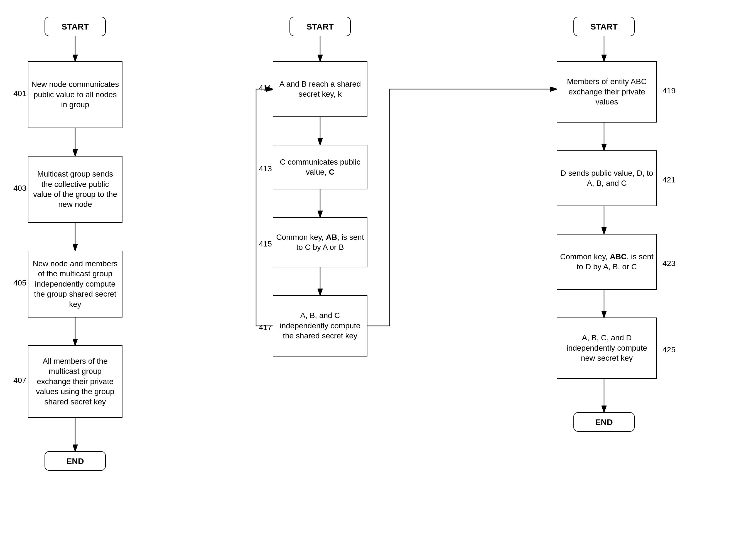 The width and height of the screenshot is (756, 547). I want to click on fc1-node407: All members of the multicast group excha…, so click(75, 382).